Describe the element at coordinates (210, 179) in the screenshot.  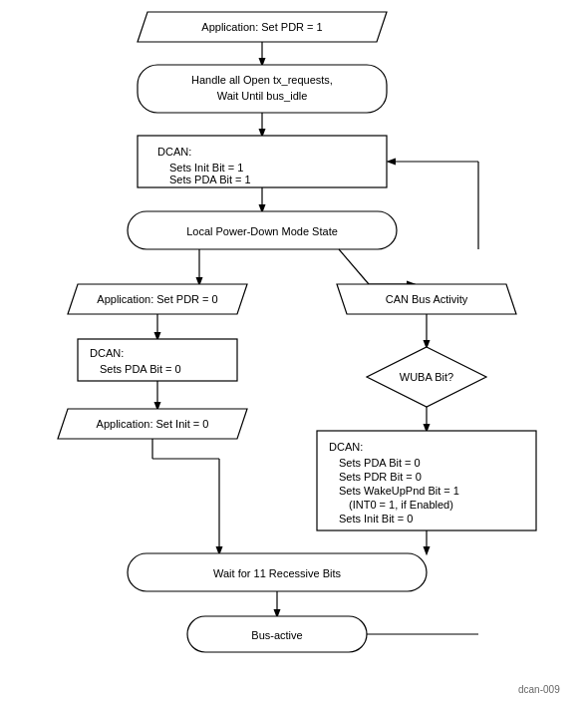
I see `dcan-init-label3: Sets PDA Bit = 1` at that location.